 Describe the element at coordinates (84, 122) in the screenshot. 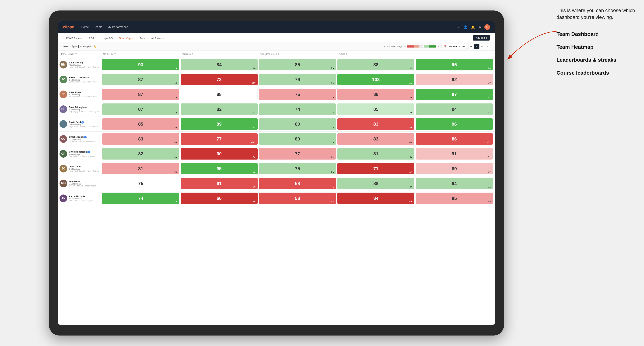

I see `player-name: David Ford✓` at that location.